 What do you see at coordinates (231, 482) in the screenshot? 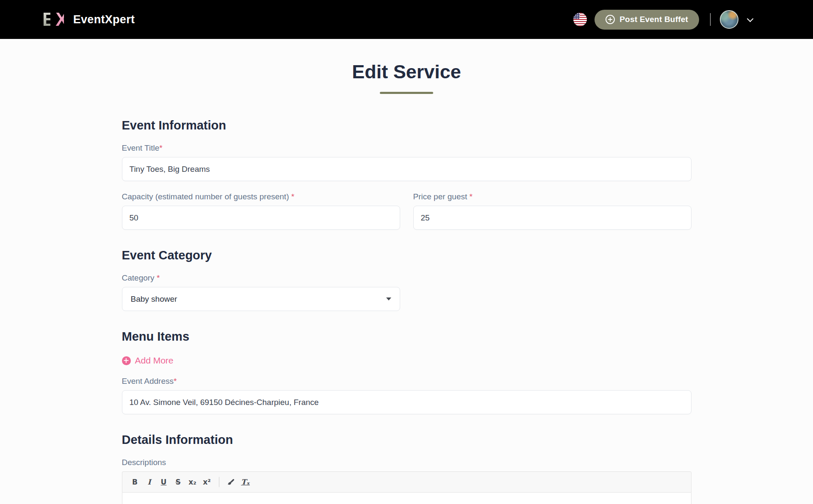
I see `paint-format-button` at bounding box center [231, 482].